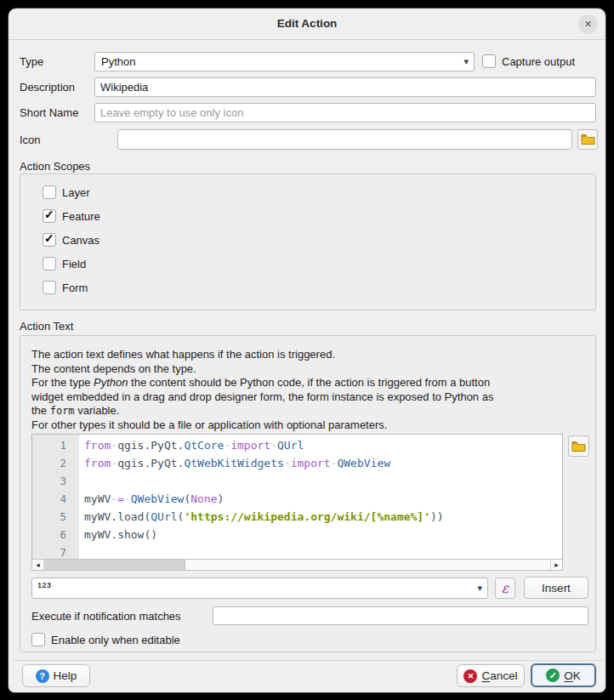 The width and height of the screenshot is (614, 700). I want to click on description-input, so click(345, 87).